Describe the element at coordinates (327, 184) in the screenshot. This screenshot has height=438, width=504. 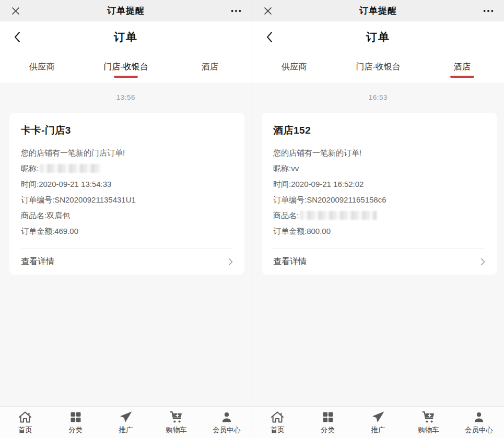
I see `time-value: 2020-09-21 16:52:02` at that location.